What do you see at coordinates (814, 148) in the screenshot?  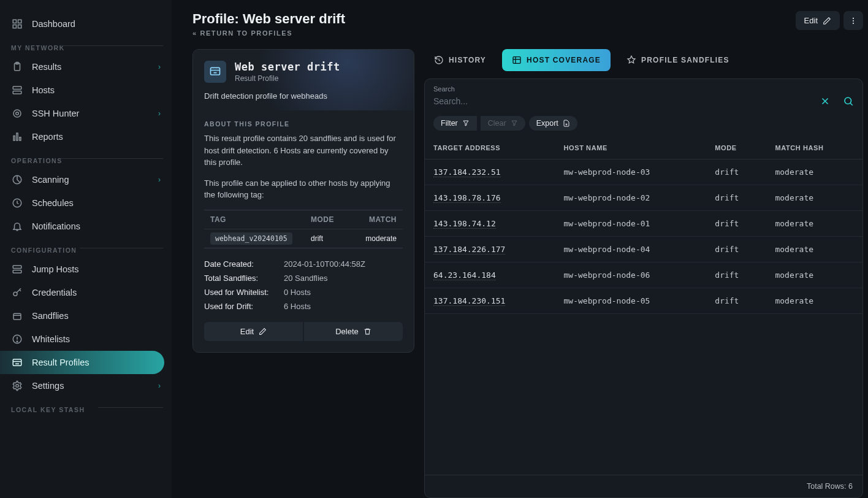 I see `col-header: MATCH HASH` at bounding box center [814, 148].